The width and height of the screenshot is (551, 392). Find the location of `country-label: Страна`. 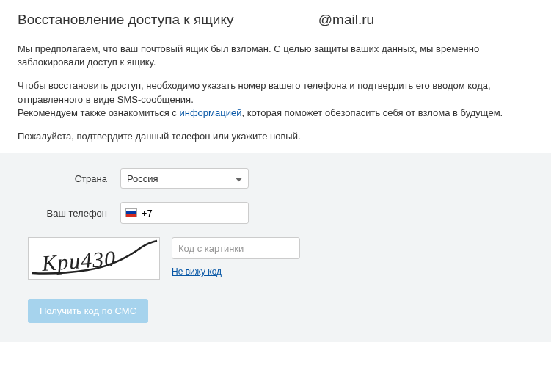

country-label: Страна is located at coordinates (69, 179).